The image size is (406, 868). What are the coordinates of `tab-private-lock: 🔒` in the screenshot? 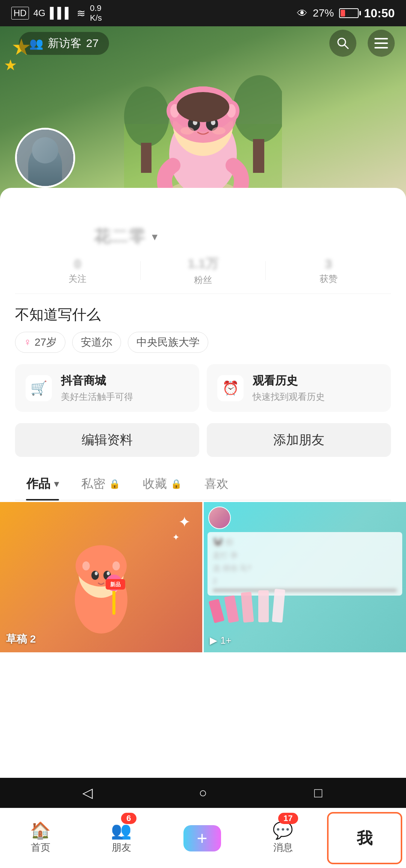 It's located at (115, 484).